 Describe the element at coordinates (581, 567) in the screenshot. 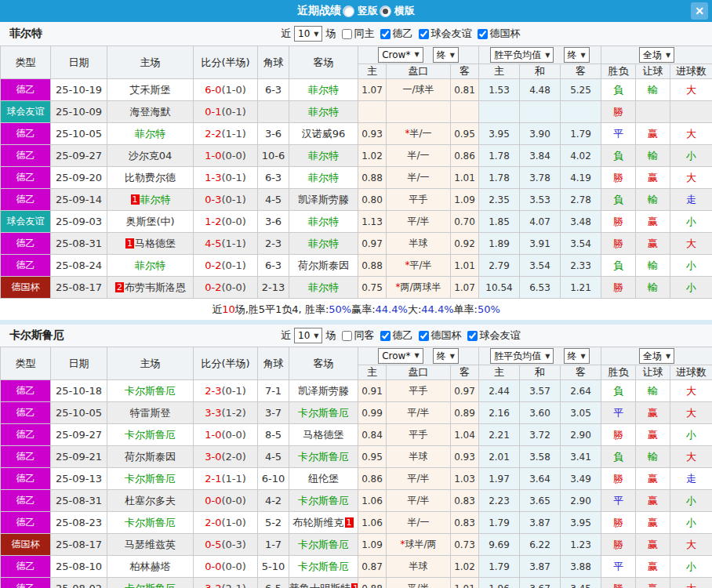

I see `avg-away-odds: 3.88` at that location.